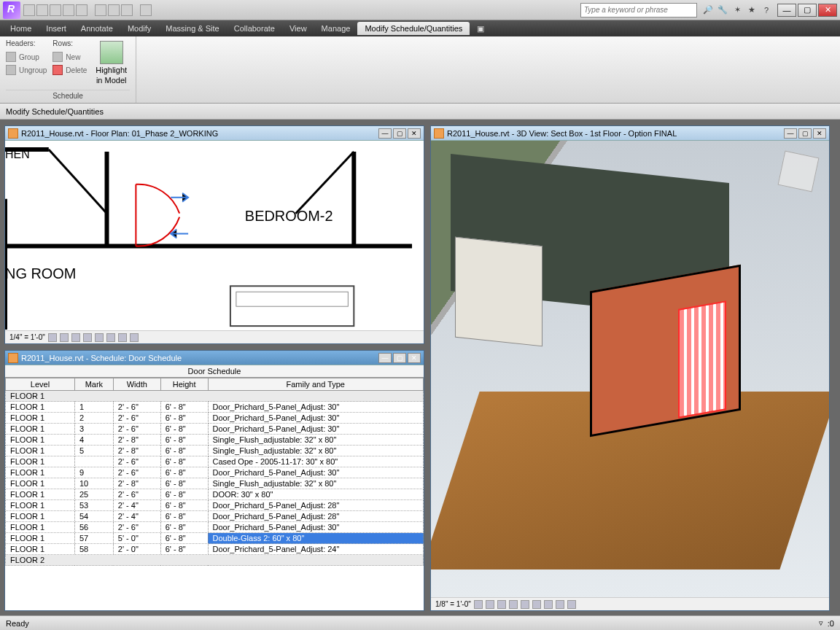 The image size is (840, 630). What do you see at coordinates (630, 133) in the screenshot?
I see `3dview-titlebar: R2011_House.rvt - 3D View: Sect Box - 1s…` at bounding box center [630, 133].